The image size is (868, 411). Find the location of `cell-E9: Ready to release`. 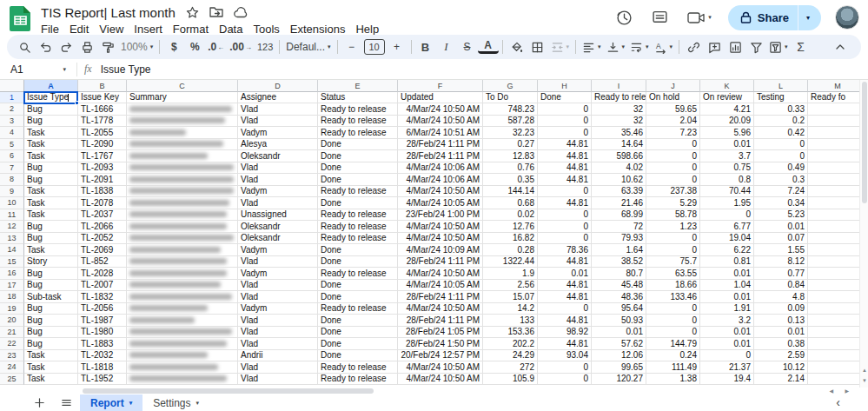

cell-E9: Ready to release is located at coordinates (358, 192).